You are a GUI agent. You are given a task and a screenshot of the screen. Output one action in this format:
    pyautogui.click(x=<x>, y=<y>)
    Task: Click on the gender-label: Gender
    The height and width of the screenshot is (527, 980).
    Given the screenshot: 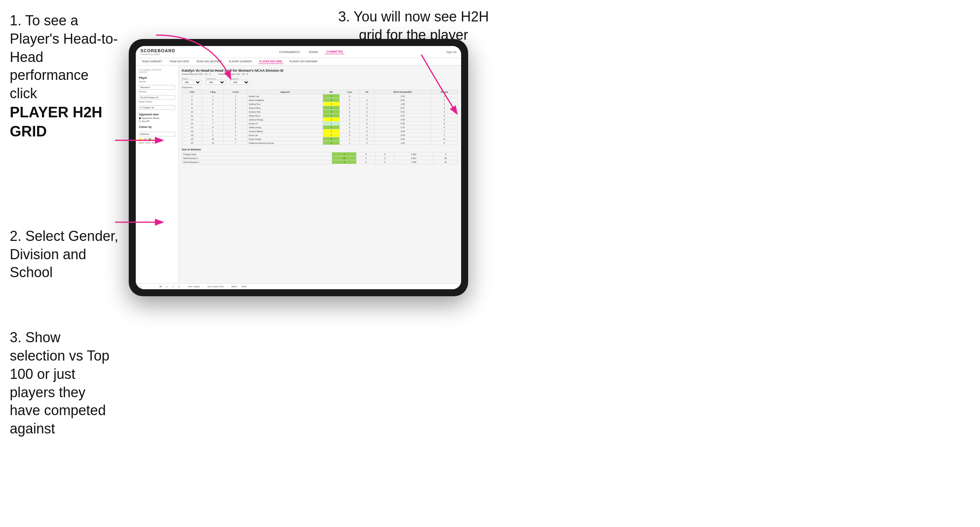 What is the action you would take?
    pyautogui.click(x=157, y=81)
    